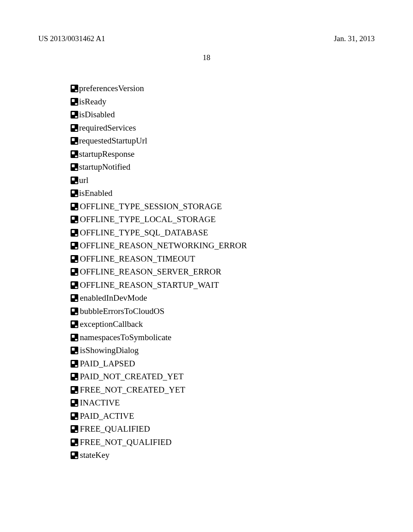  What do you see at coordinates (223, 377) in the screenshot?
I see `list-item: PAID_NOT_CREATED_YET` at bounding box center [223, 377].